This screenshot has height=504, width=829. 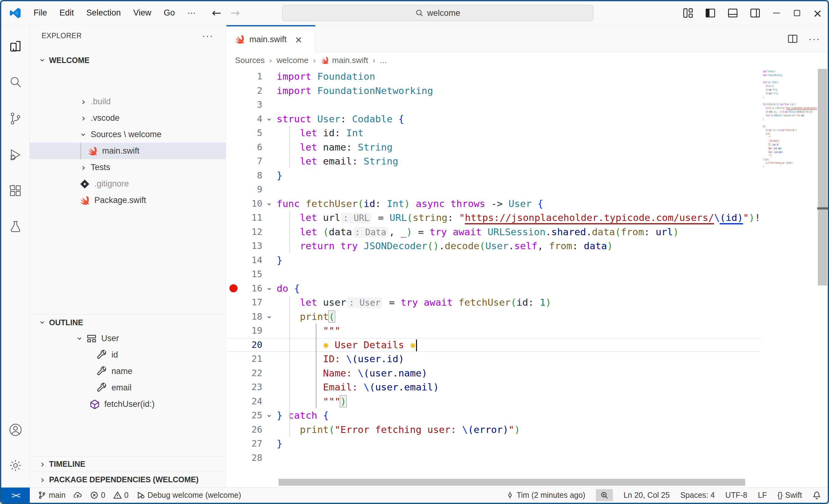 What do you see at coordinates (494, 147) in the screenshot?
I see `code-line-6: 6 let name: String` at bounding box center [494, 147].